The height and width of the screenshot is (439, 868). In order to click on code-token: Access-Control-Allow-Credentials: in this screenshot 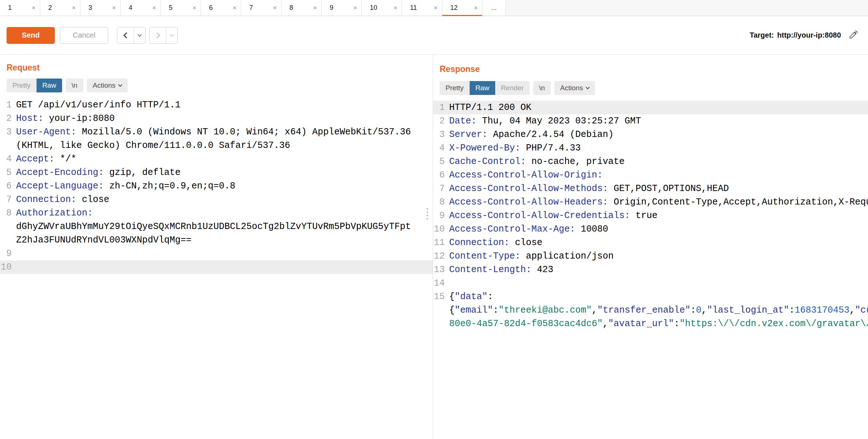, I will do `click(539, 215)`.